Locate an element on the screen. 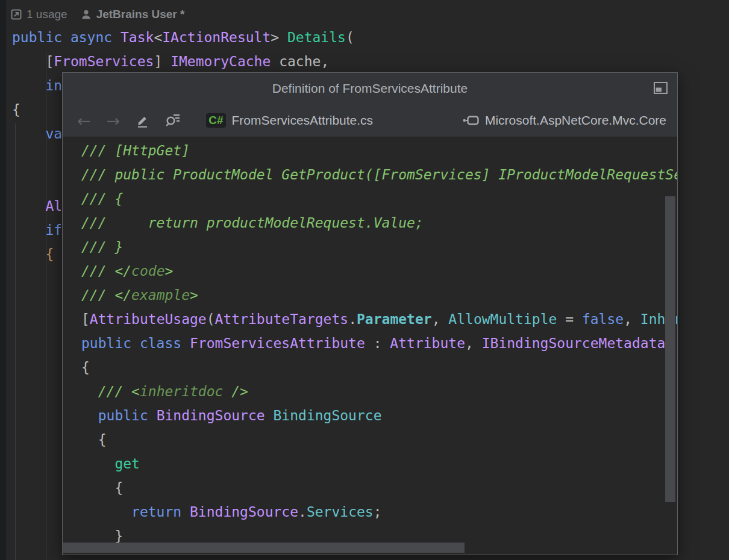 This screenshot has height=560, width=729. code-line: [AttributeUsage(AttributeTargets.Paramet… is located at coordinates (380, 319).